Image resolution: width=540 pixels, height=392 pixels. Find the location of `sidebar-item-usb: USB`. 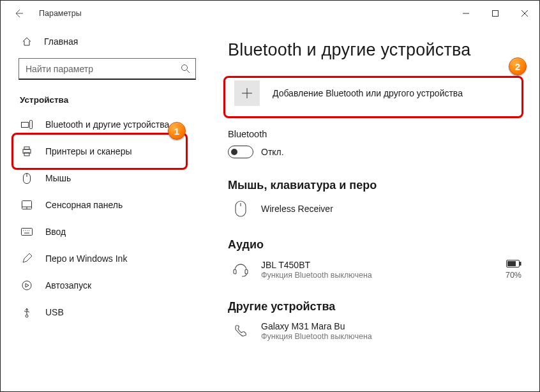

sidebar-item-usb: USB is located at coordinates (103, 312).